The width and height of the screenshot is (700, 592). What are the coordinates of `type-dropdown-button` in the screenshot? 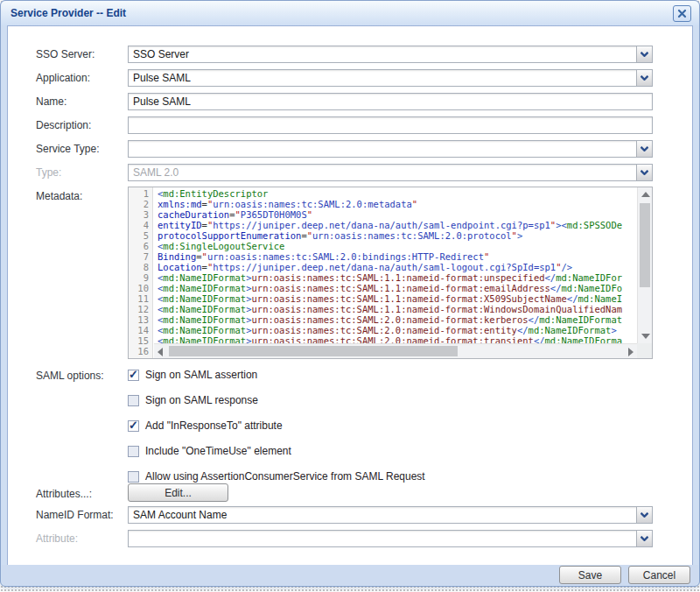 It's located at (644, 173).